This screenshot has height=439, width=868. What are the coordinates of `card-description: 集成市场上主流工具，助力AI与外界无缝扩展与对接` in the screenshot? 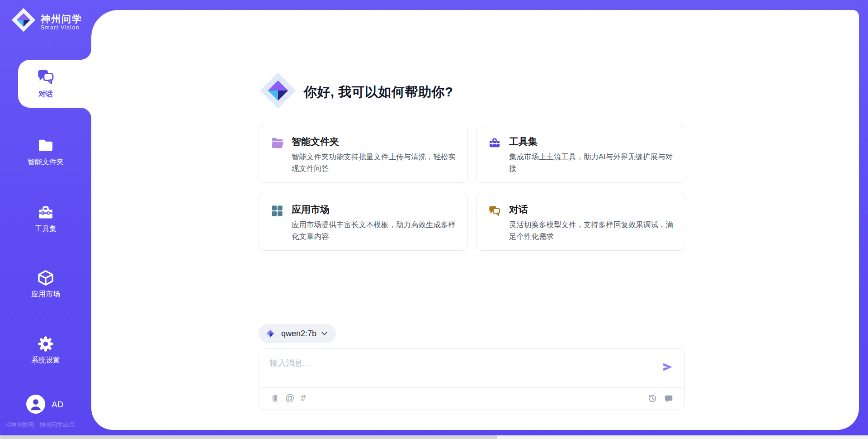 It's located at (593, 163).